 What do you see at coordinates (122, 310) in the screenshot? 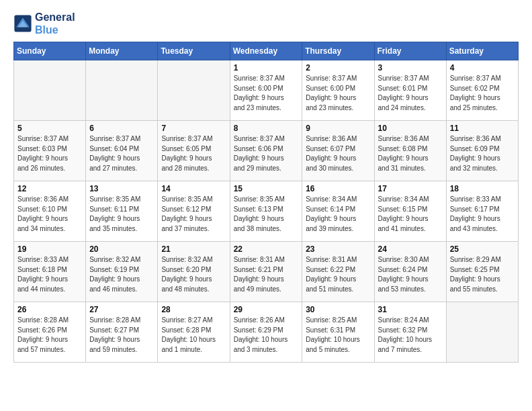
I see `day-number: 27` at bounding box center [122, 310].